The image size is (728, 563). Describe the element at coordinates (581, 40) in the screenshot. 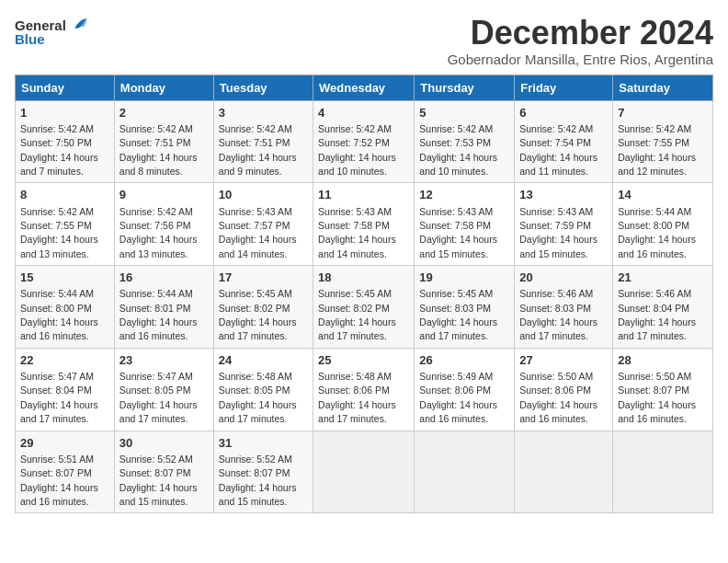

I see `title-block: December 2024 Gobernador Mansilla, Entre…` at that location.